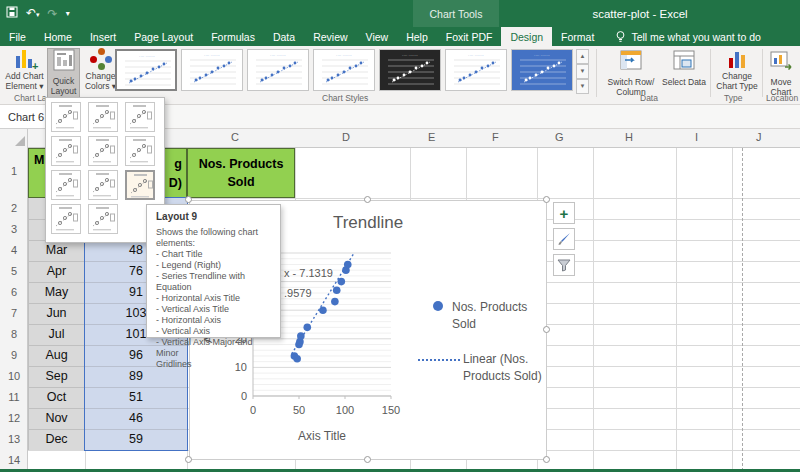 The image size is (800, 472). What do you see at coordinates (564, 265) in the screenshot?
I see `chart-filters-button` at bounding box center [564, 265].